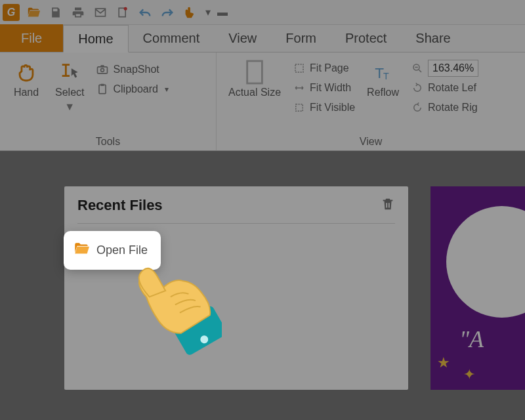 The image size is (525, 420). I want to click on select-cursor-icon, so click(70, 72).